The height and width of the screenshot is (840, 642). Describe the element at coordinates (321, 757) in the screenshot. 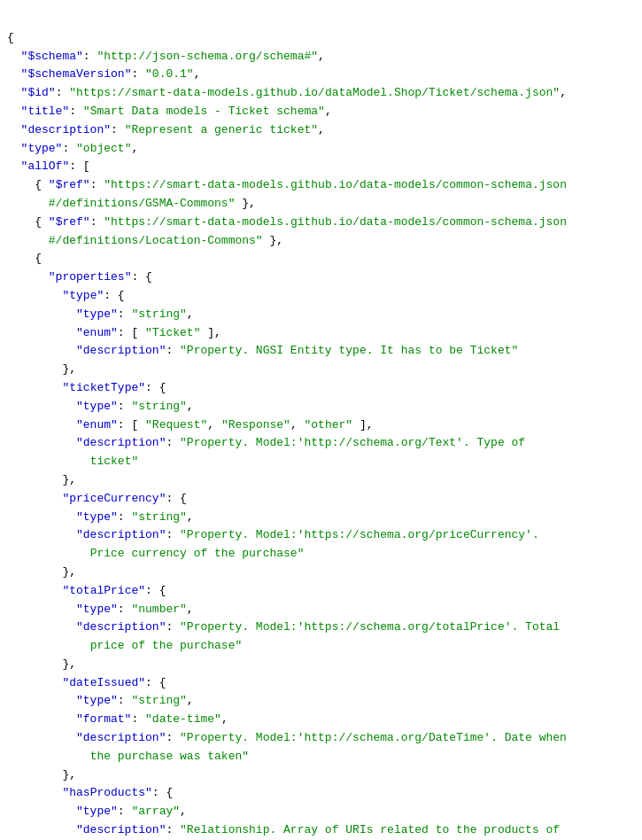

I see `code-line: the purchase was taken"` at that location.